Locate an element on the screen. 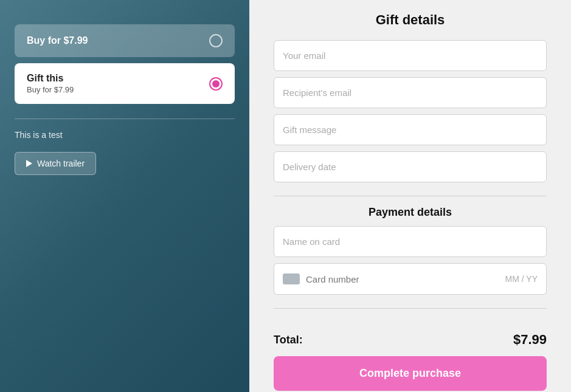  total-label: Total: is located at coordinates (288, 340).